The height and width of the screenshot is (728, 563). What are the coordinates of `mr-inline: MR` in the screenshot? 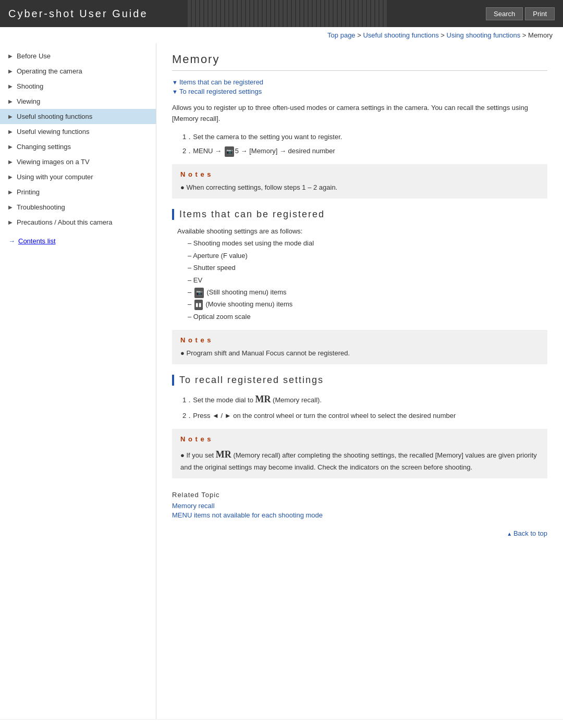 It's located at (224, 454).